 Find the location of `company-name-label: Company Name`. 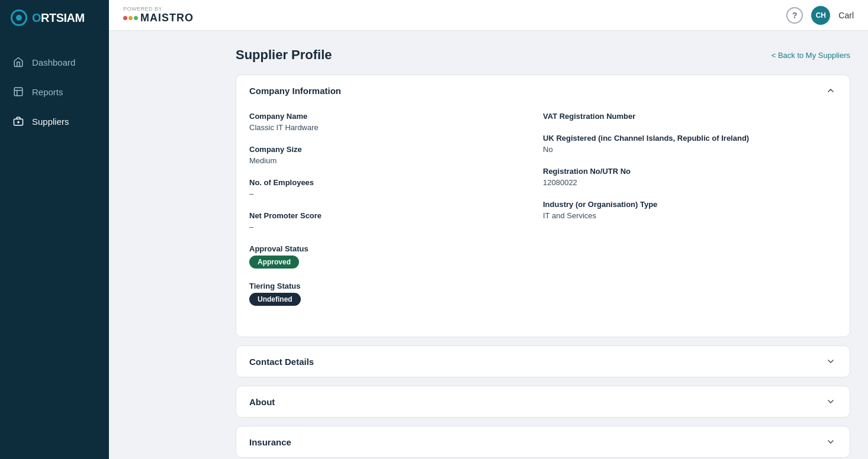

company-name-label: Company Name is located at coordinates (396, 116).